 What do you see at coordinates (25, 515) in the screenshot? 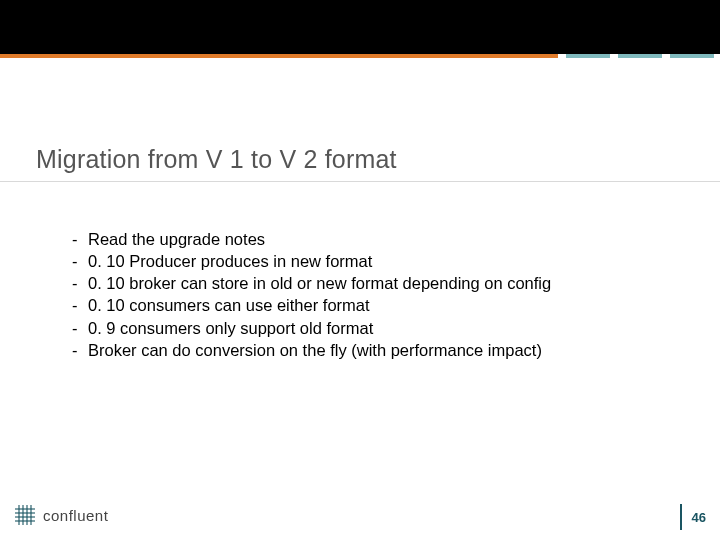
I see `confluent-mark-icon` at bounding box center [25, 515].